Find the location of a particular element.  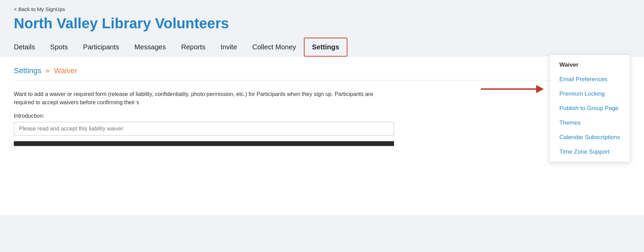

nav-item-spots: Spots is located at coordinates (59, 47).